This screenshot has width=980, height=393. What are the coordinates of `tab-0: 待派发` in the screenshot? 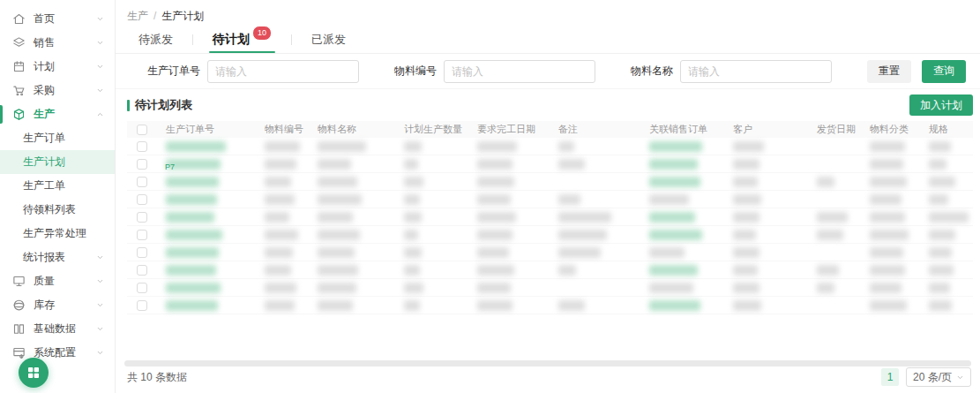 It's located at (155, 39).